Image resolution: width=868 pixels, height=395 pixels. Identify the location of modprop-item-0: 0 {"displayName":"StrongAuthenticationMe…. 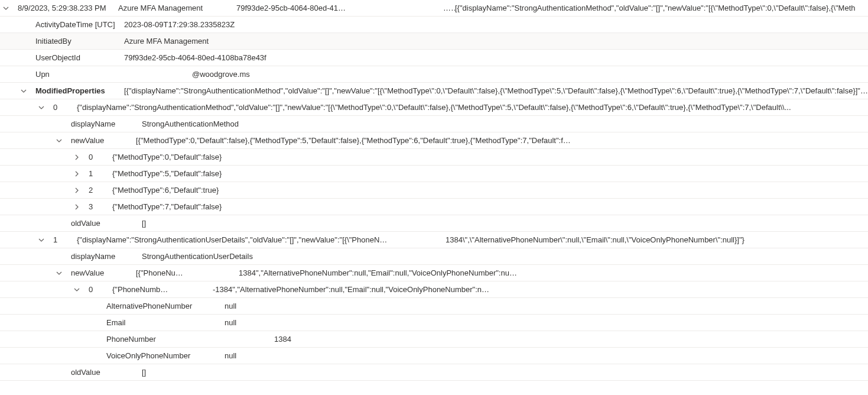
(434, 108).